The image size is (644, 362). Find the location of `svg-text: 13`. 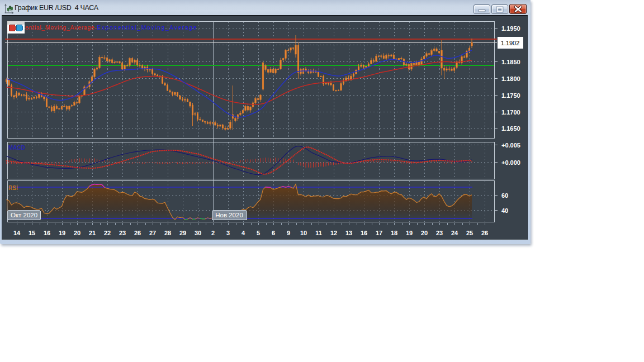

svg-text: 13 is located at coordinates (349, 233).